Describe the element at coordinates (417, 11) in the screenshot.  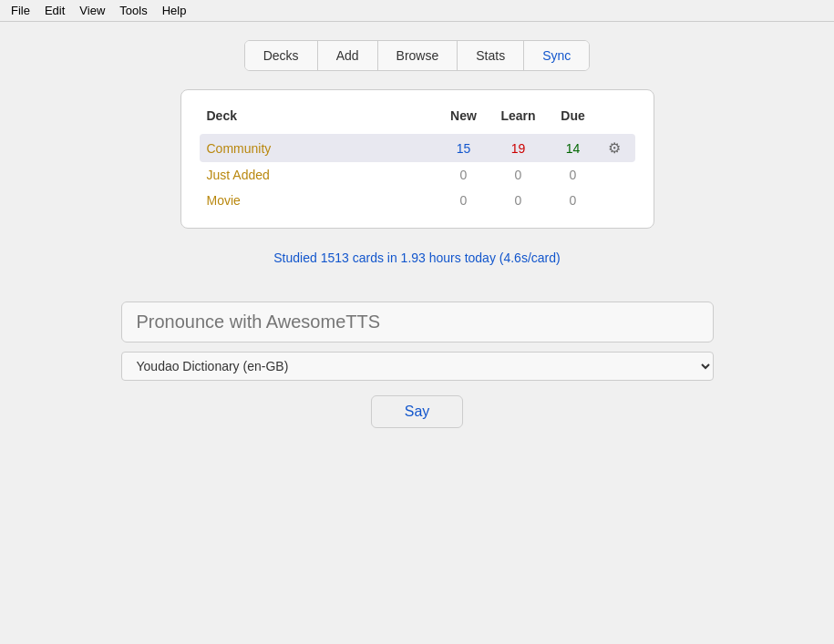
I see `menubar: File Edit View Tools Help` at that location.